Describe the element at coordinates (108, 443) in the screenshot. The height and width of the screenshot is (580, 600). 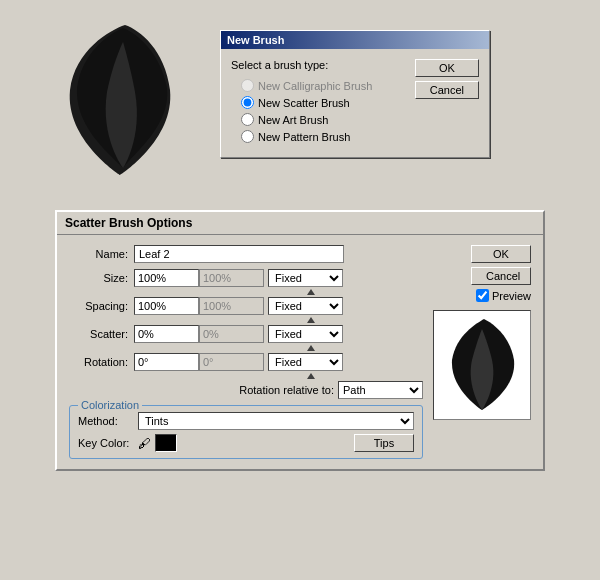
I see `keycolor-label: Key Color:` at that location.